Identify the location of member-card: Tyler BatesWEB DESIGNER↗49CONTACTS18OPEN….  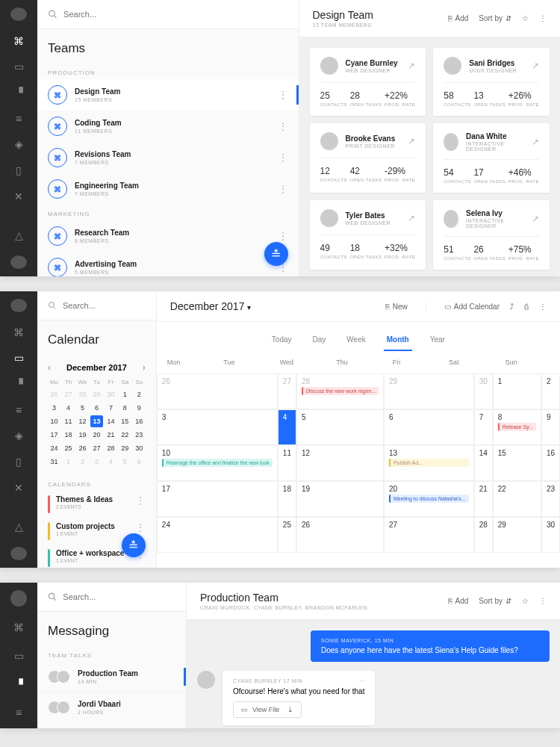
(368, 235).